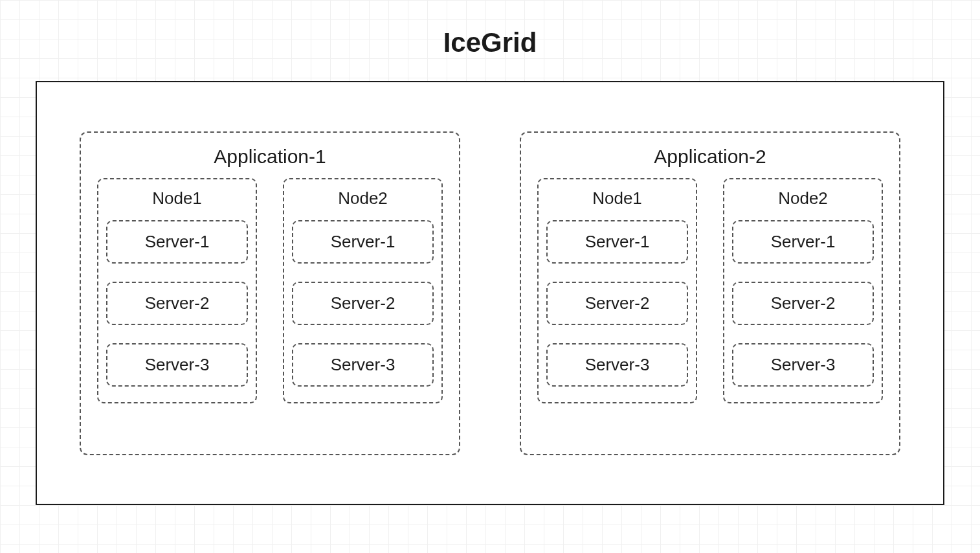 The image size is (980, 553). I want to click on application-1-node-2: Node2 Server-1 Server-2 Server-3, so click(362, 291).